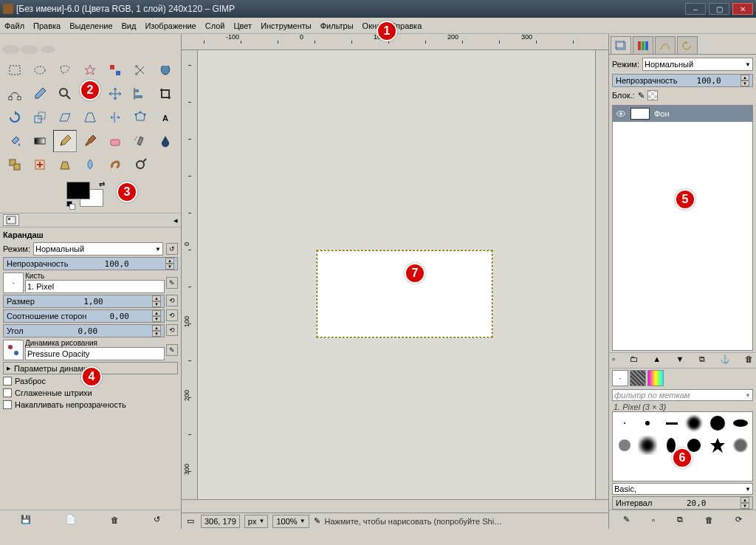 This screenshot has height=545, width=756. What do you see at coordinates (15, 141) in the screenshot?
I see `tool-bucket` at bounding box center [15, 141].